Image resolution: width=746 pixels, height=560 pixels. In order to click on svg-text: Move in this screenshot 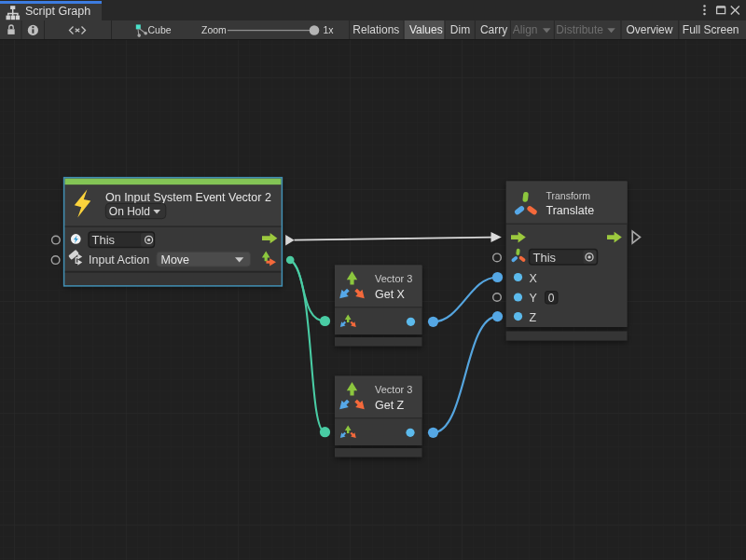, I will do `click(175, 260)`.